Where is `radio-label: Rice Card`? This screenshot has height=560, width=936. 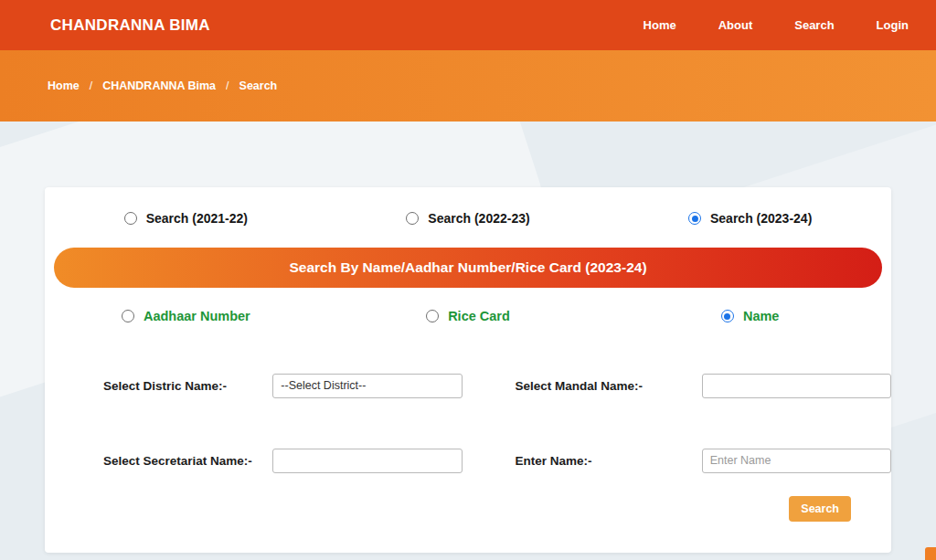 radio-label: Rice Card is located at coordinates (479, 316).